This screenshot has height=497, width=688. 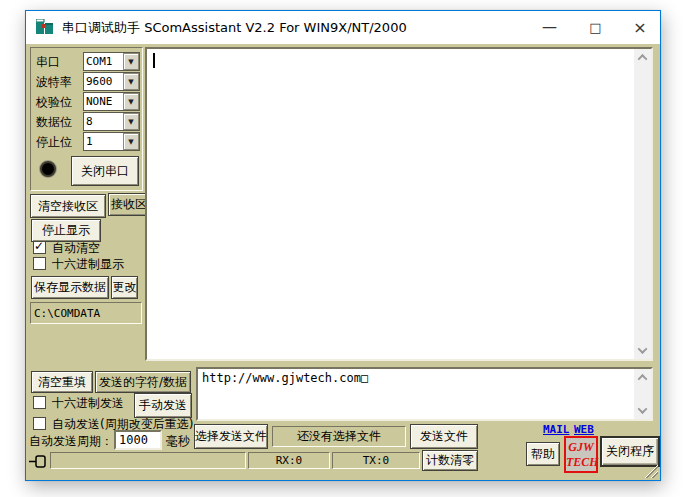 What do you see at coordinates (39, 462) in the screenshot?
I see `pin-icon` at bounding box center [39, 462].